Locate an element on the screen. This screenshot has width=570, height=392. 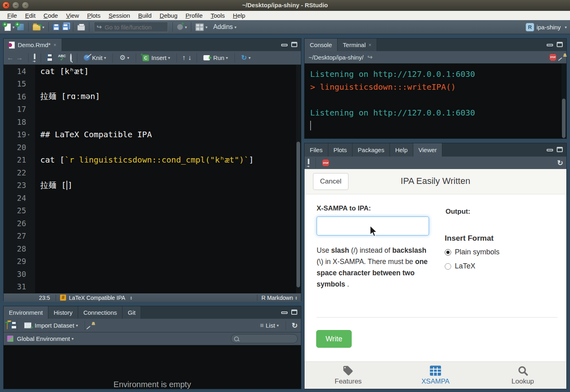
menu-help: Help is located at coordinates (239, 15).